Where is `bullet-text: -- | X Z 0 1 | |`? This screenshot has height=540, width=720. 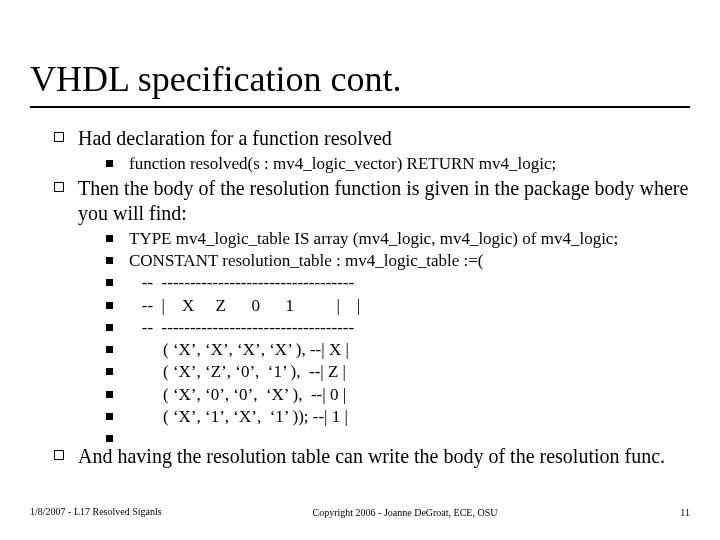 bullet-text: -- | X Z 0 1 | | is located at coordinates (244, 306).